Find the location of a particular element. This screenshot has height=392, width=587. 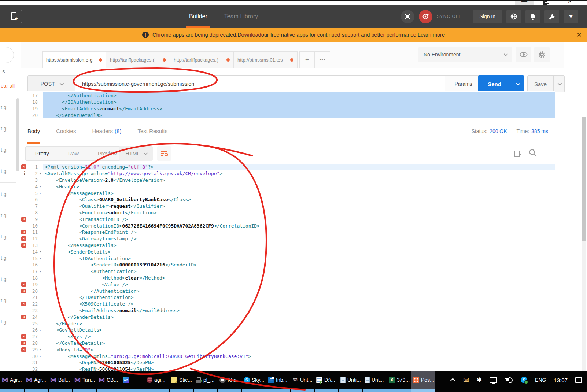

request-tab: https://submission.e-g is located at coordinates (74, 59).